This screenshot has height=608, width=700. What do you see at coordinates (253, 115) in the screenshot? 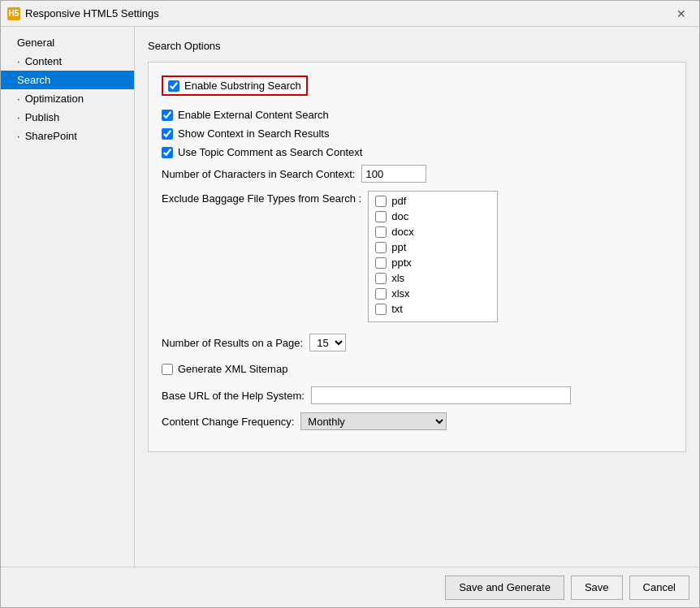
I see `enable-external-label: Enable External Content Search` at bounding box center [253, 115].